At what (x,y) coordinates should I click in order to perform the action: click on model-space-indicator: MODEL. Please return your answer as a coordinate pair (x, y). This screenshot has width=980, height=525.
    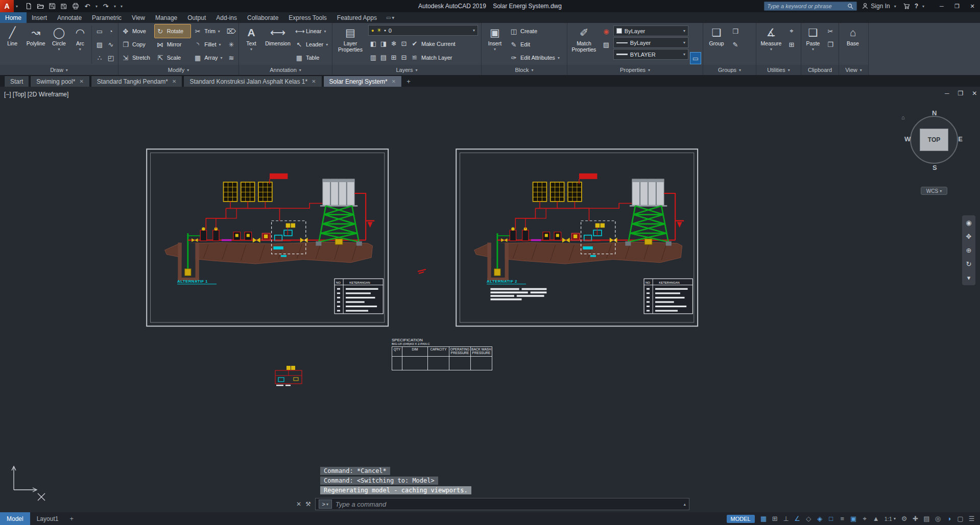
    Looking at the image, I should click on (740, 519).